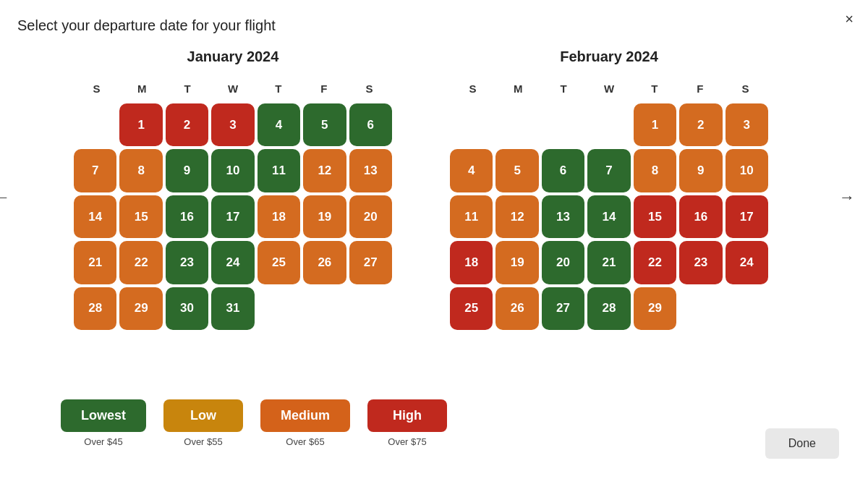 The height and width of the screenshot is (479, 868). Describe the element at coordinates (700, 88) in the screenshot. I see `day-header: F` at that location.